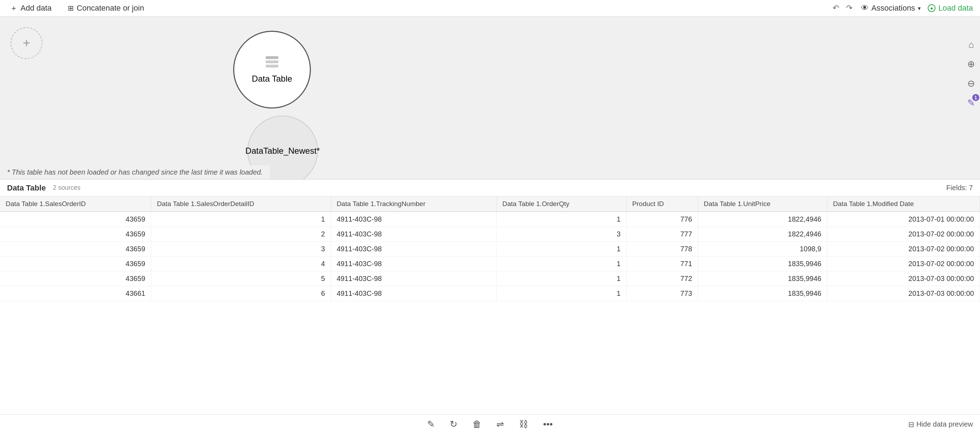 The width and height of the screenshot is (980, 434). I want to click on table-header: Data Table 1.SalesOrderID Data Table 1.S…, so click(490, 204).